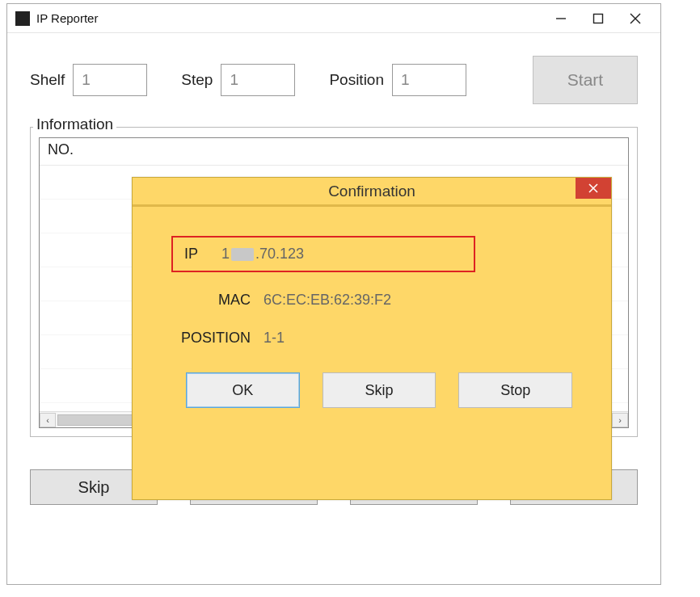 The width and height of the screenshot is (700, 597). I want to click on position-label: Position, so click(356, 80).